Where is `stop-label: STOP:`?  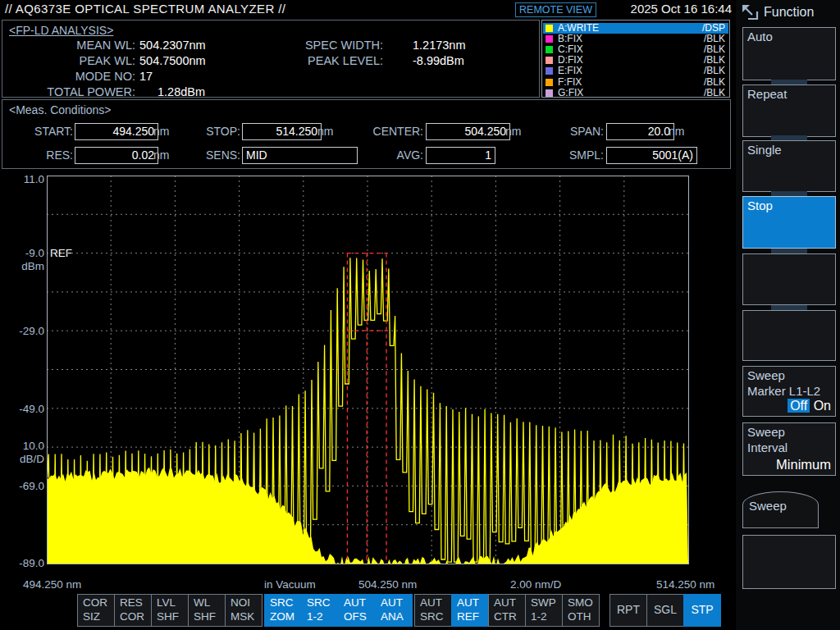
stop-label: STOP: is located at coordinates (203, 131).